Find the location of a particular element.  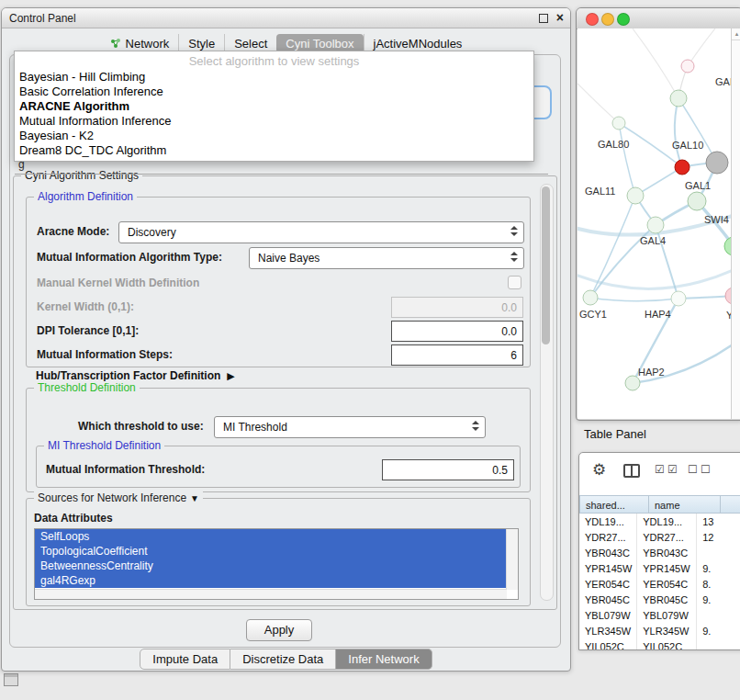

attribute-item: TopologicalCoefficient is located at coordinates (271, 551).